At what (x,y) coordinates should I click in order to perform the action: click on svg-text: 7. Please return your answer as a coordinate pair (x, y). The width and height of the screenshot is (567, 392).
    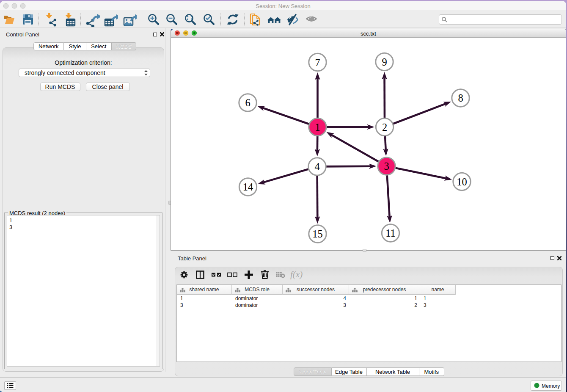
    Looking at the image, I should click on (317, 63).